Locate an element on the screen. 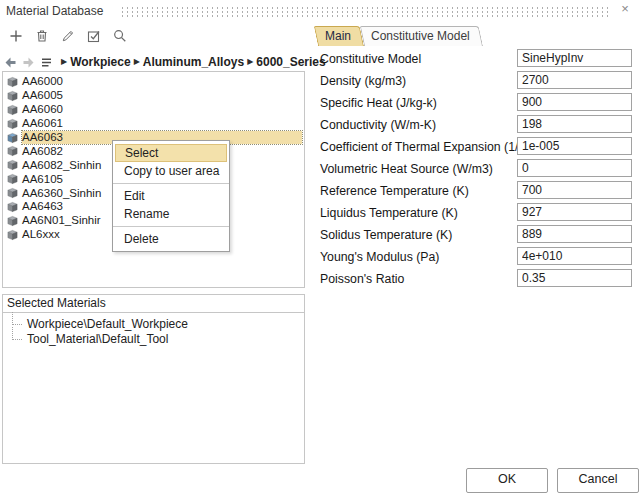 The image size is (640, 496). window-title: Material Database is located at coordinates (54, 11).